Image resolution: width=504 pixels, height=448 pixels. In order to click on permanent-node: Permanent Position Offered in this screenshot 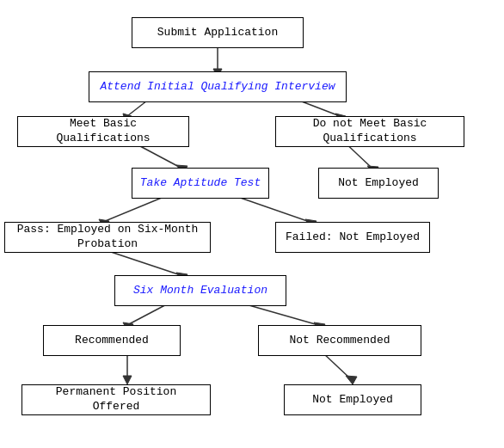, I will do `click(116, 400)`.